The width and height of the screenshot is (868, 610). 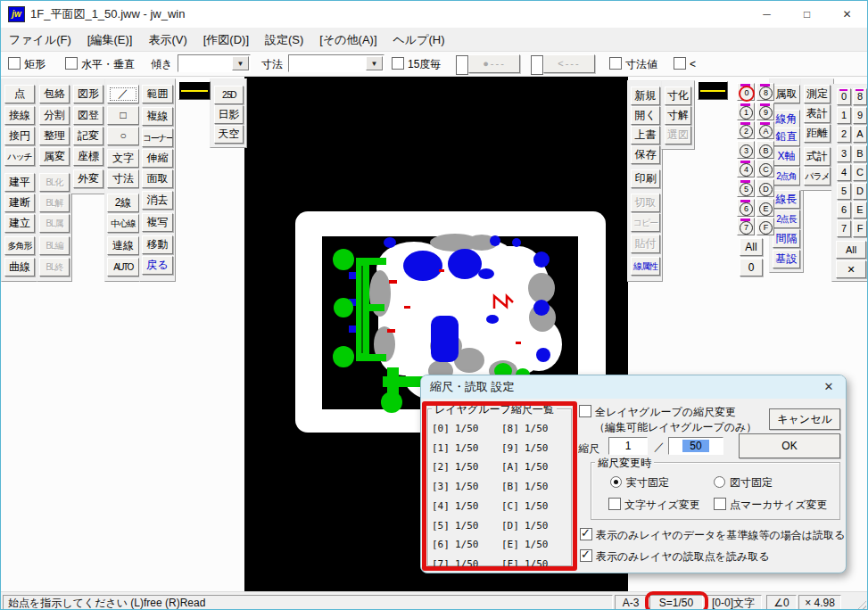 What do you see at coordinates (685, 64) in the screenshot?
I see `less-than-checkbox: <` at bounding box center [685, 64].